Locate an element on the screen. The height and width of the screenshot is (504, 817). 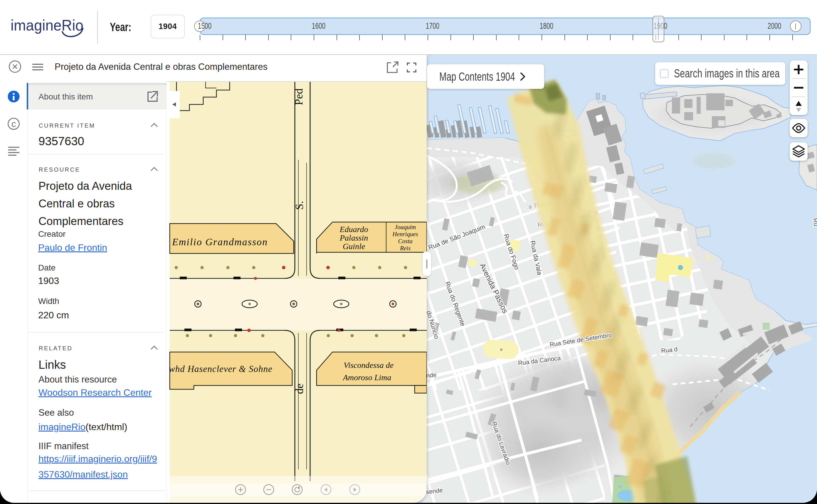
svg-text: Reis is located at coordinates (405, 248).